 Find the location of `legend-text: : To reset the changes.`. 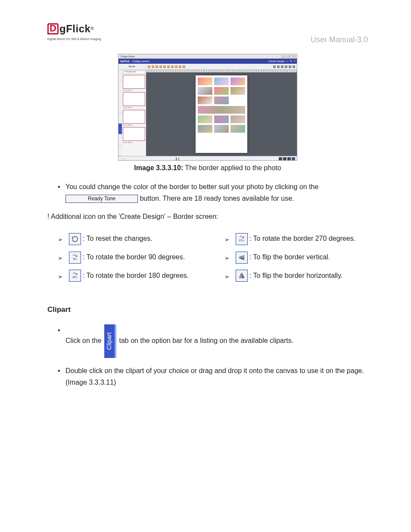

legend-text: : To reset the changes. is located at coordinates (118, 239).